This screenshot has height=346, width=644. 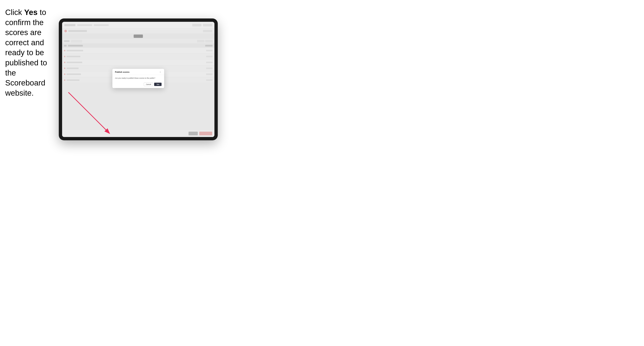 What do you see at coordinates (138, 78) in the screenshot?
I see `modal-body: Are you ready to publish these scores to…` at bounding box center [138, 78].